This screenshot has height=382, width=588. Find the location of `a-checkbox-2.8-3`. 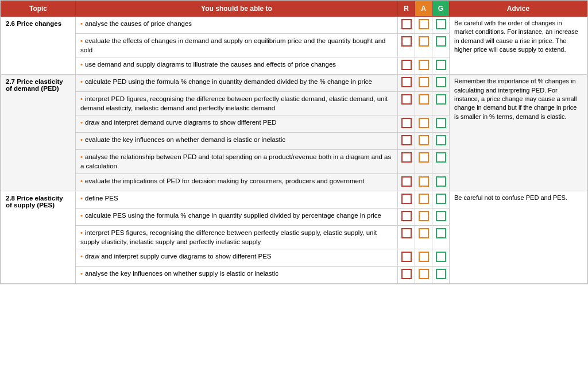

a-checkbox-2.8-3 is located at coordinates (424, 257).